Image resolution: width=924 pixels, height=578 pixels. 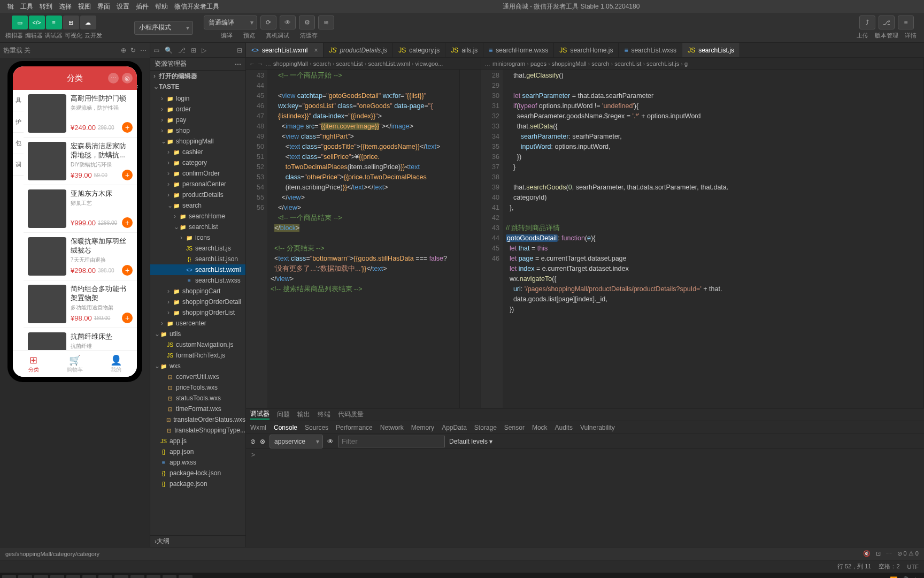 I want to click on tree-node: {}searchList.json, so click(x=198, y=259).